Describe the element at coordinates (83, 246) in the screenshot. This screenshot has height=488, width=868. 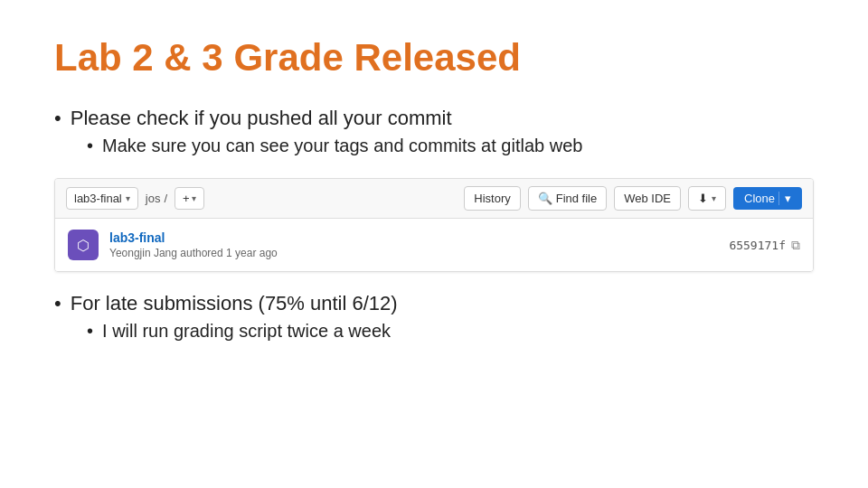
I see `avatar-icon: ⬡` at that location.